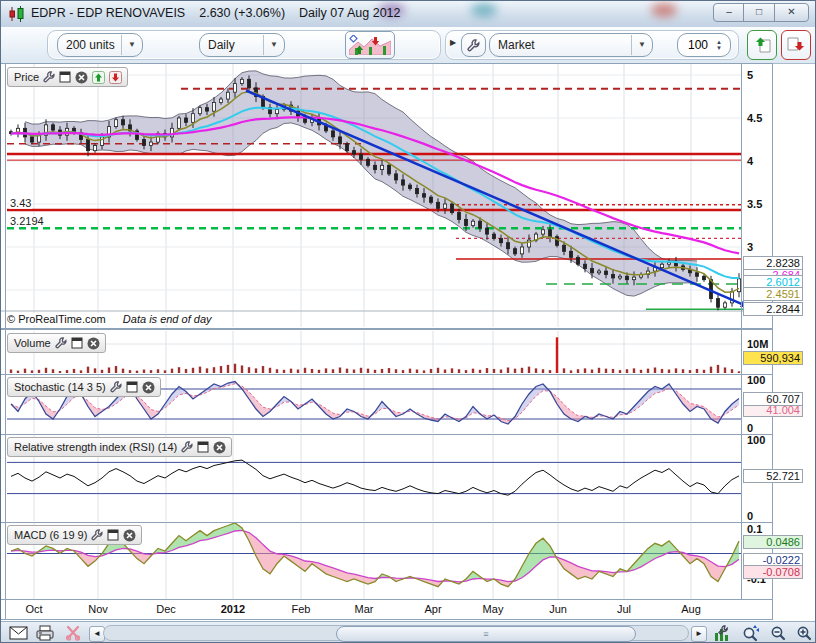 The width and height of the screenshot is (816, 643). I want to click on price-panel-label: Price, so click(26, 77).